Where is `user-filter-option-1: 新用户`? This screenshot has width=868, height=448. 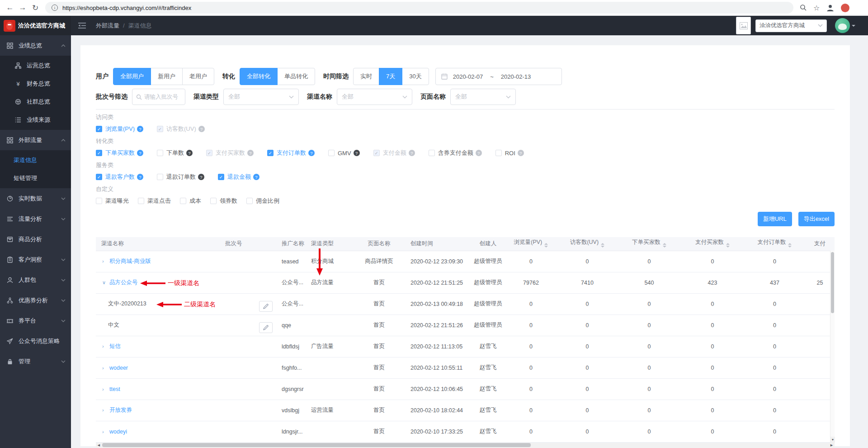 user-filter-option-1: 新用户 is located at coordinates (166, 76).